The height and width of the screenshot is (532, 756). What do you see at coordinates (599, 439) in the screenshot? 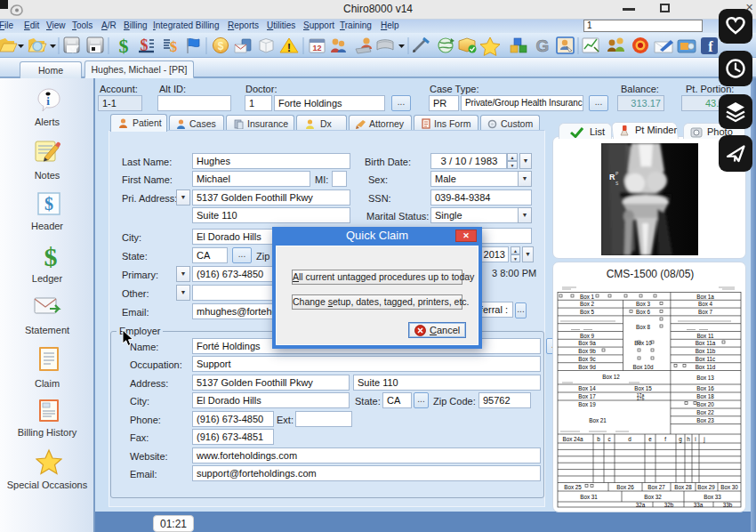
I see `svg-text: b` at bounding box center [599, 439].